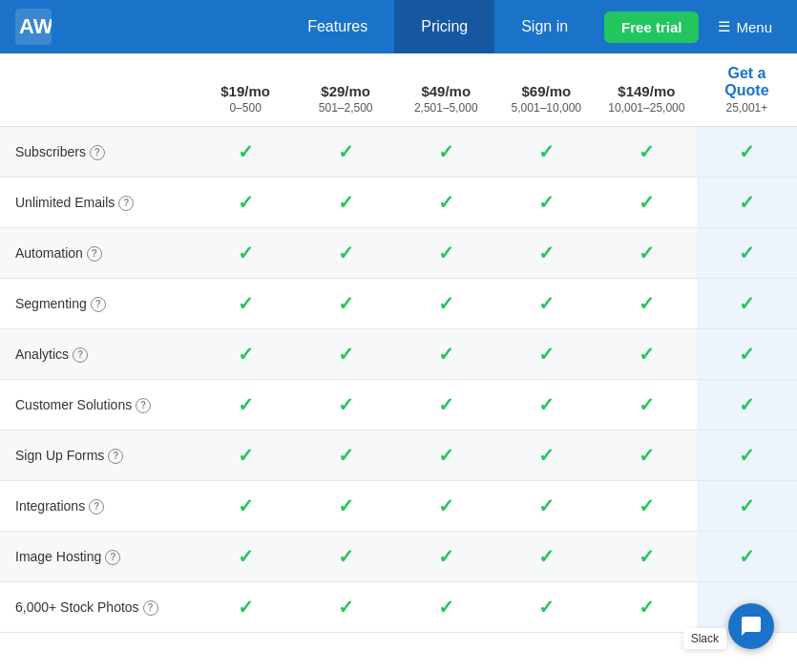 This screenshot has height=672, width=797. What do you see at coordinates (399, 557) in the screenshot?
I see `table-row: Image Hosting?✓✓✓✓✓✓` at bounding box center [399, 557].